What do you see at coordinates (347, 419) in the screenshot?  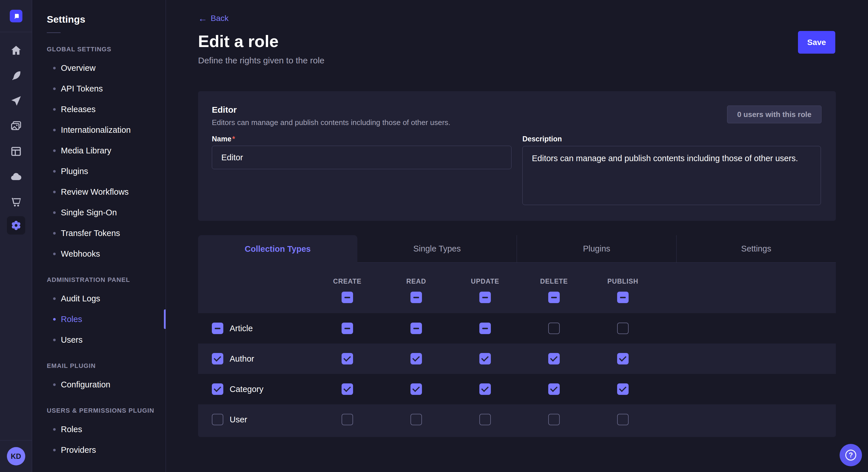 I see `checkbox-user-create` at bounding box center [347, 419].